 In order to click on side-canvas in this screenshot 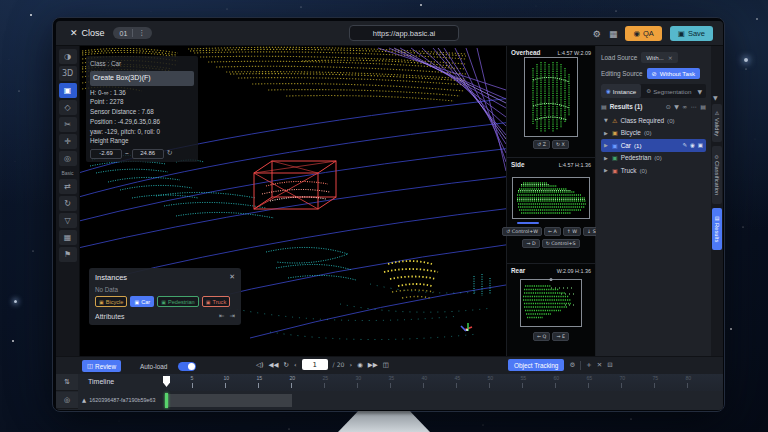, I will do `click(551, 198)`.